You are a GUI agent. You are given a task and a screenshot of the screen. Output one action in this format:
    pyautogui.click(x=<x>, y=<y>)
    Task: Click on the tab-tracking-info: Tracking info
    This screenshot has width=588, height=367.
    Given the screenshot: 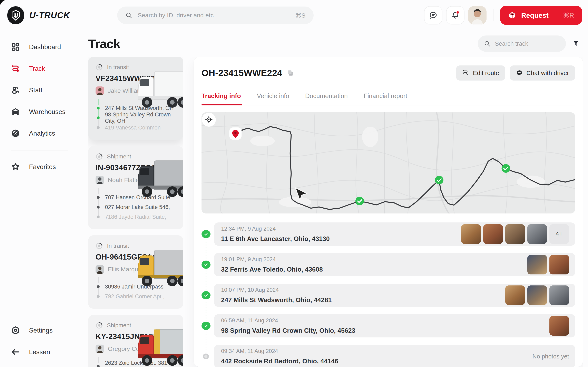 What is the action you would take?
    pyautogui.click(x=221, y=99)
    